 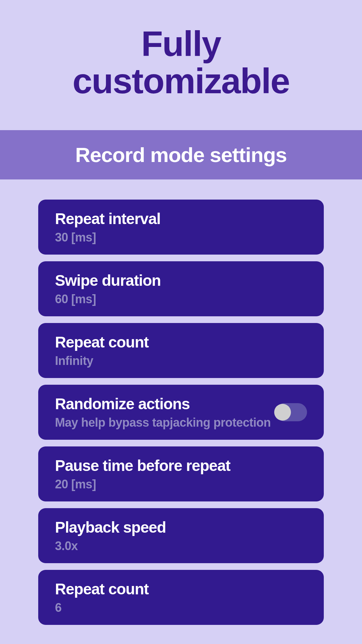 I want to click on setting-value: 20 [ms], so click(x=143, y=484).